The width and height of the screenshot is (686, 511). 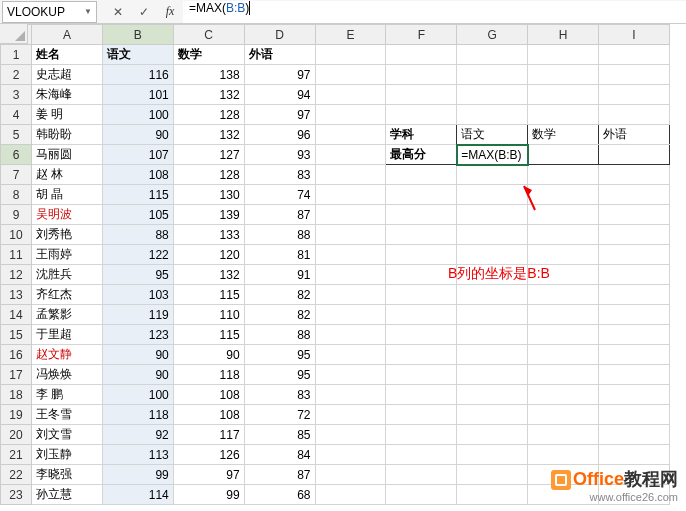 I want to click on row-header-13: 13, so click(x=16, y=295).